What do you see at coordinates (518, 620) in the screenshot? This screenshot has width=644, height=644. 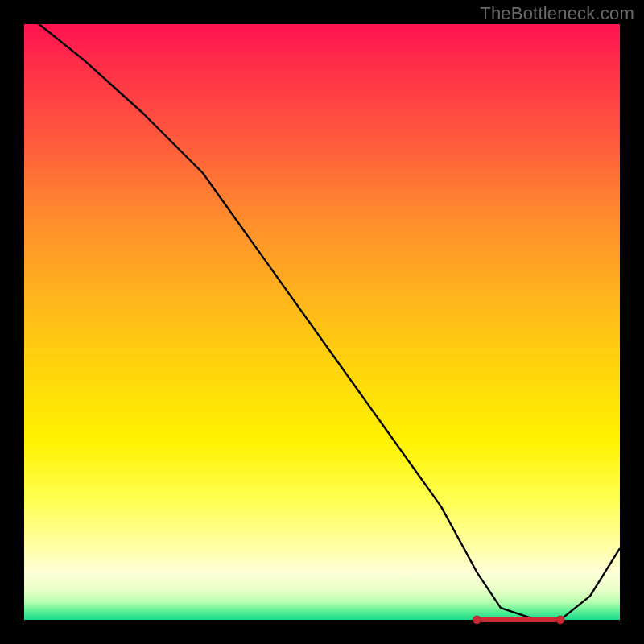 I see `minimum-markers` at bounding box center [518, 620].